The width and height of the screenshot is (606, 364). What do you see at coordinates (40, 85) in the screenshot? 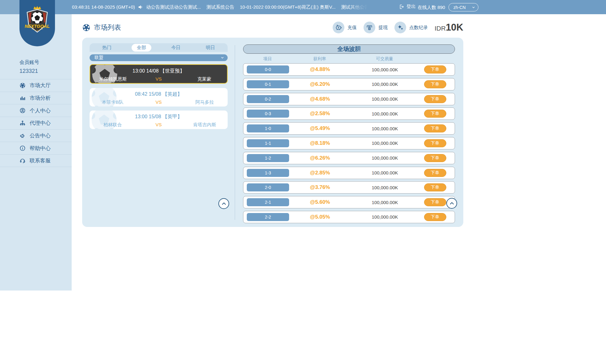
I see `sidebar-item-label: 市场大厅` at bounding box center [40, 85].